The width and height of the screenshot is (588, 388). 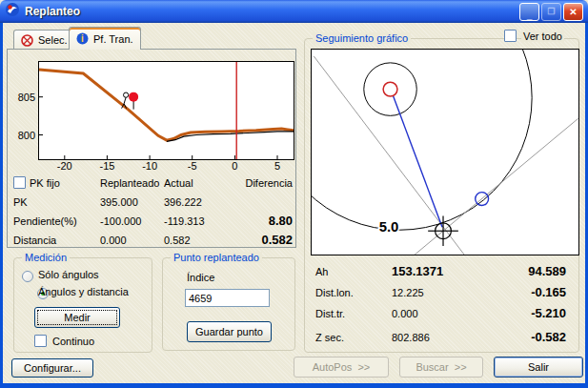 What do you see at coordinates (12, 11) in the screenshot?
I see `app-icon` at bounding box center [12, 11].